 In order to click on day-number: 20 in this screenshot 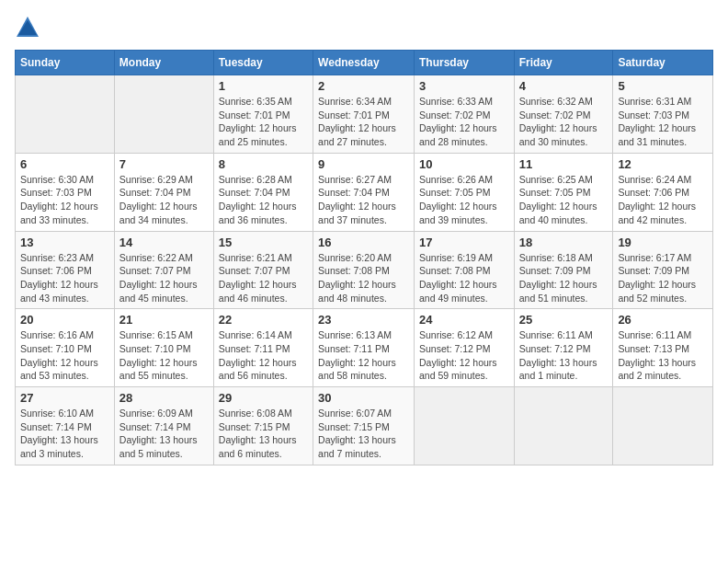, I will do `click(64, 320)`.